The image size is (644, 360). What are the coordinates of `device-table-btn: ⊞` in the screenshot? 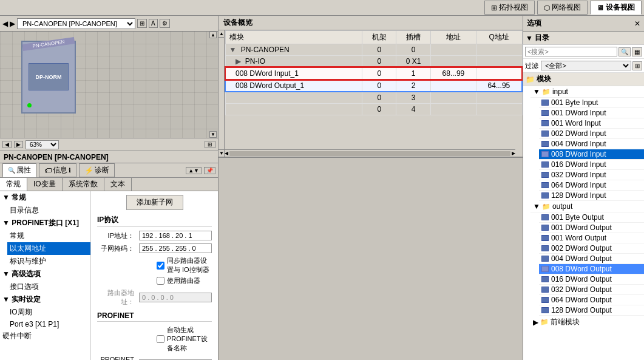 It's located at (142, 23).